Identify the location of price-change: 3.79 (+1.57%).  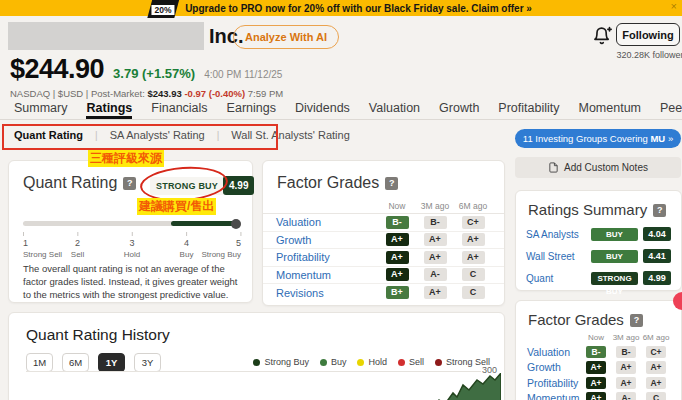
(154, 74).